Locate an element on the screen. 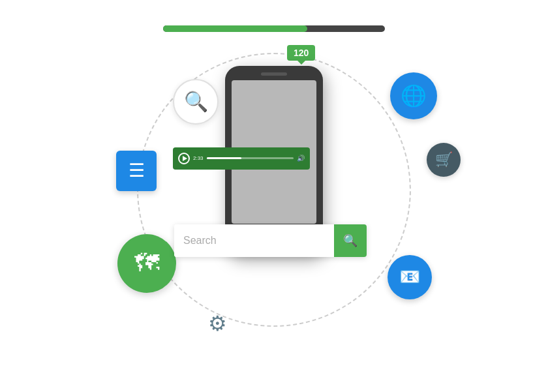 The width and height of the screenshot is (548, 392). badge-120: 120 is located at coordinates (301, 53).